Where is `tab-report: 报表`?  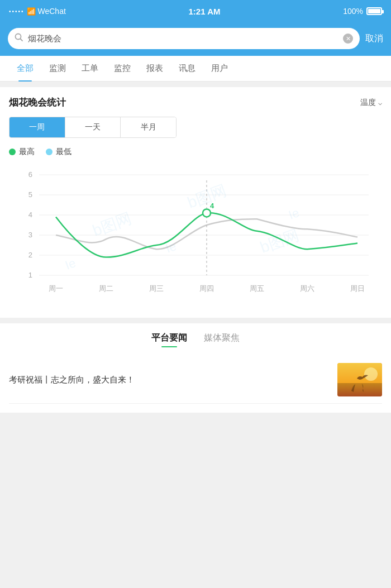 tab-report: 报表 is located at coordinates (155, 69).